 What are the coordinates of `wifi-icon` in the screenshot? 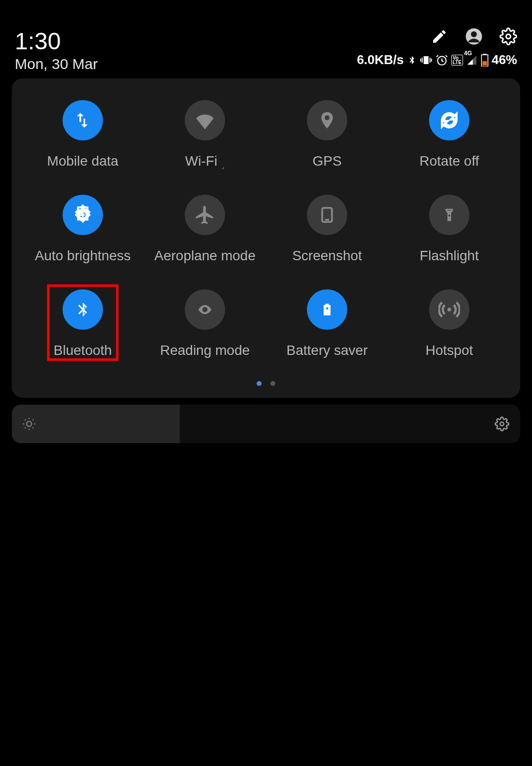 It's located at (205, 120).